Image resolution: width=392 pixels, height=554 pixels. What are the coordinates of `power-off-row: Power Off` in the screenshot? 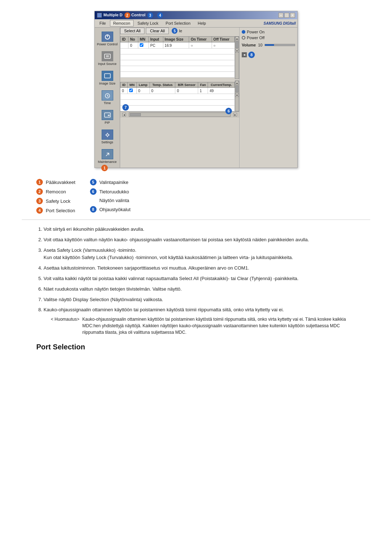 It's located at (269, 38).